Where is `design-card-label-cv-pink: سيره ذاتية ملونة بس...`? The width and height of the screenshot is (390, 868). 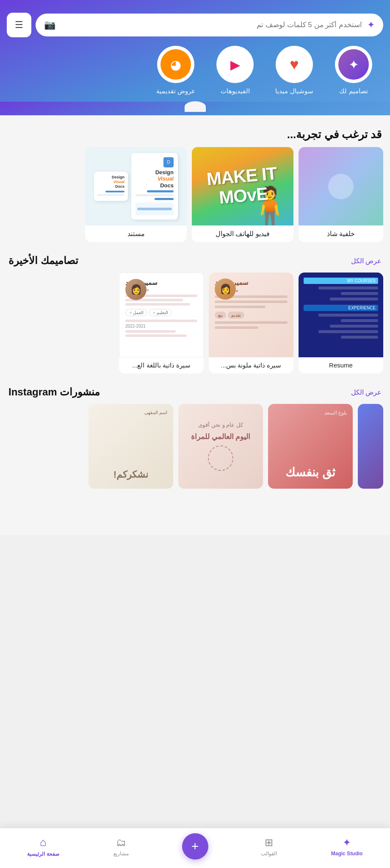
design-card-label-cv-pink: سيره ذاتية ملونة بس... is located at coordinates (251, 365).